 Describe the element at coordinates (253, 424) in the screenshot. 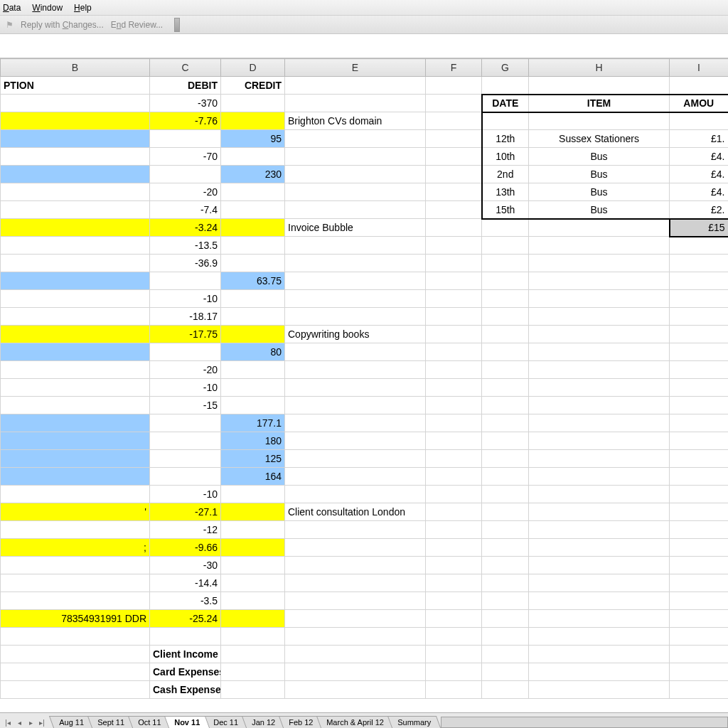

I see `cell: 177.1` at that location.